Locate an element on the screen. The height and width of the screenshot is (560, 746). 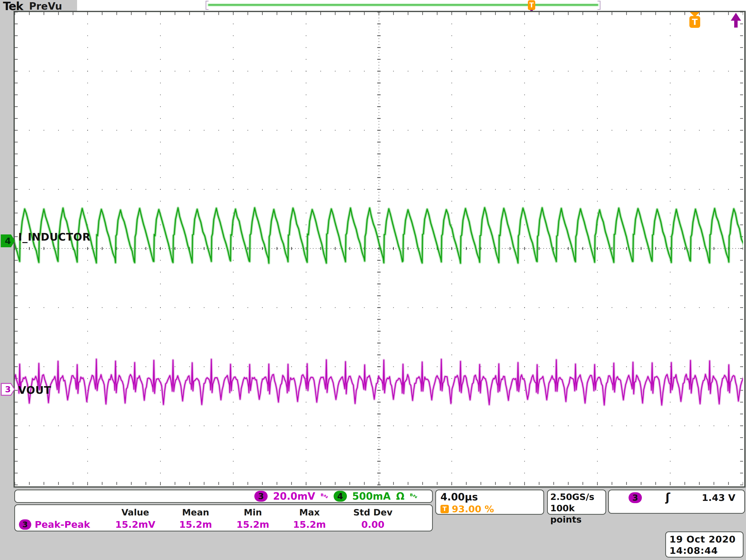
time-text: 14:08:44 is located at coordinates (706, 551).